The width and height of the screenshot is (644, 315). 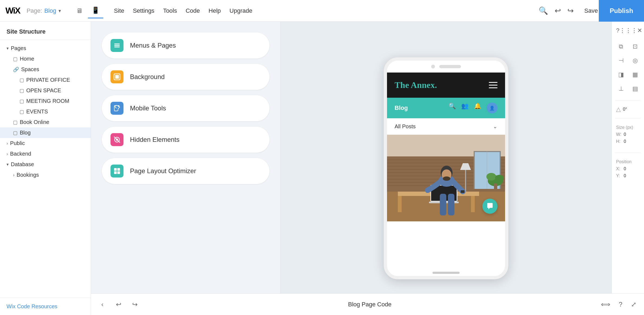 What do you see at coordinates (22, 165) in the screenshot?
I see `database-label: Database` at bounding box center [22, 165].